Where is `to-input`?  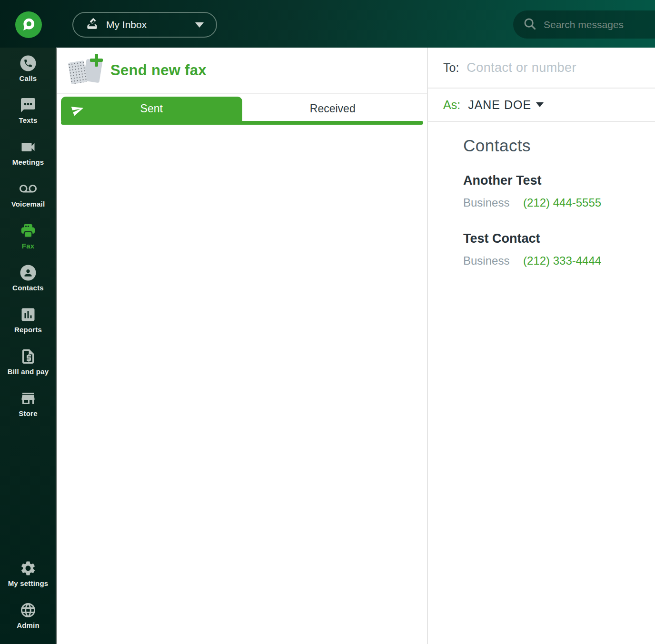
to-input is located at coordinates (555, 68).